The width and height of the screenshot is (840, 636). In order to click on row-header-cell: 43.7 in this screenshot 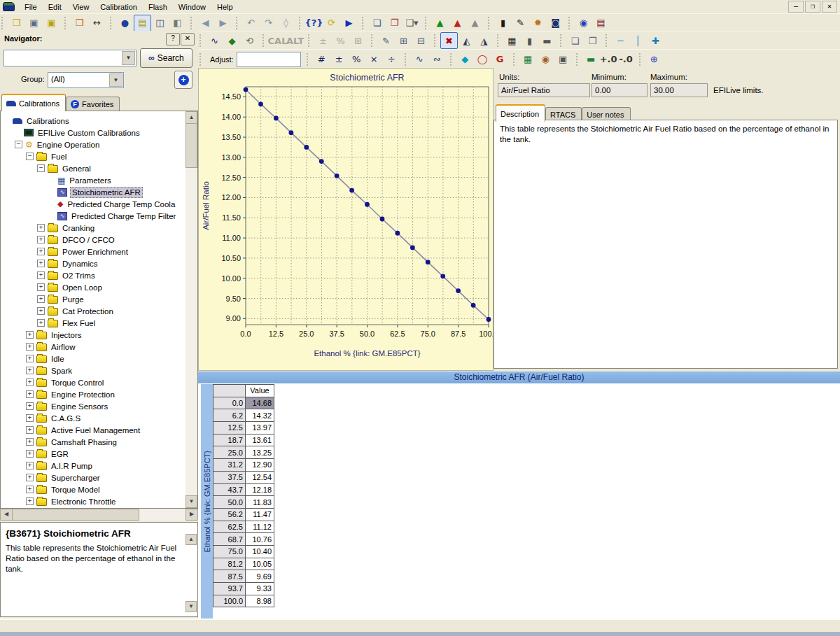, I will do `click(230, 490)`.